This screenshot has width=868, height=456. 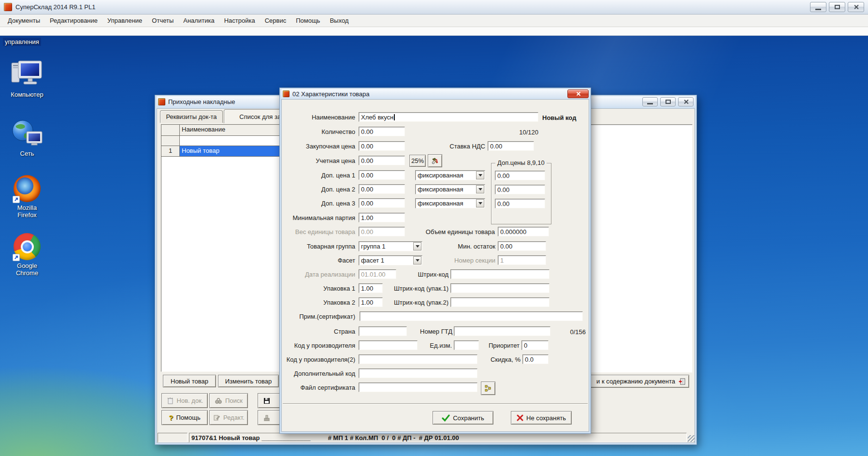 I want to click on menu-help: Помощь, so click(x=308, y=20).